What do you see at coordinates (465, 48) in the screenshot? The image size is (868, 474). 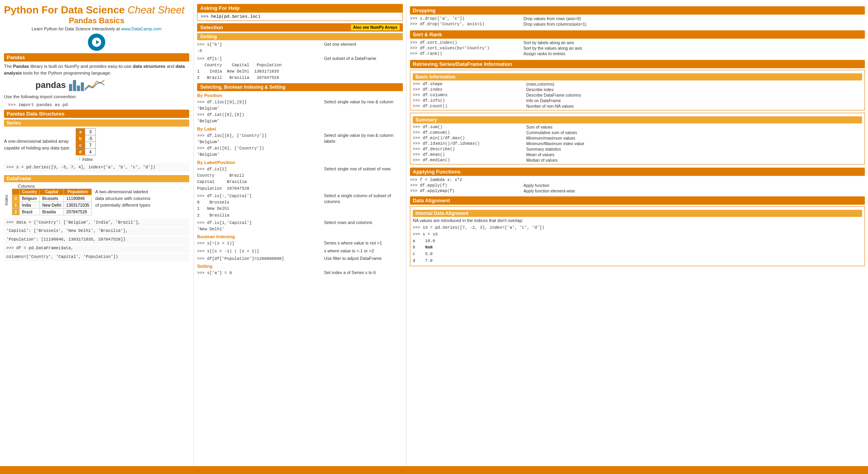 I see `sort-code-2: >>> df.sort_values(by='Country')` at bounding box center [465, 48].